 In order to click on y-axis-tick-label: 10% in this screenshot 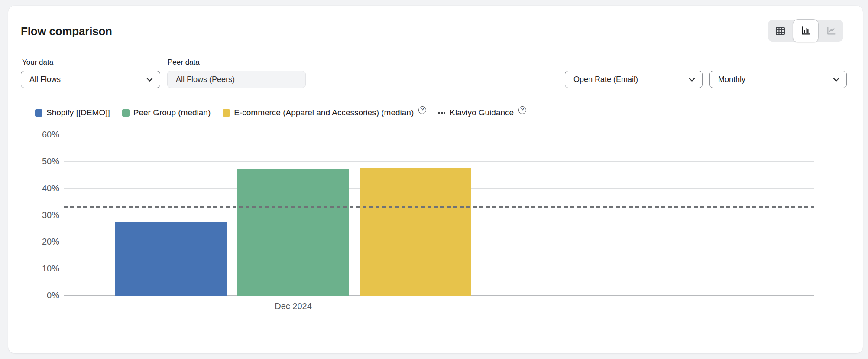, I will do `click(42, 269)`.